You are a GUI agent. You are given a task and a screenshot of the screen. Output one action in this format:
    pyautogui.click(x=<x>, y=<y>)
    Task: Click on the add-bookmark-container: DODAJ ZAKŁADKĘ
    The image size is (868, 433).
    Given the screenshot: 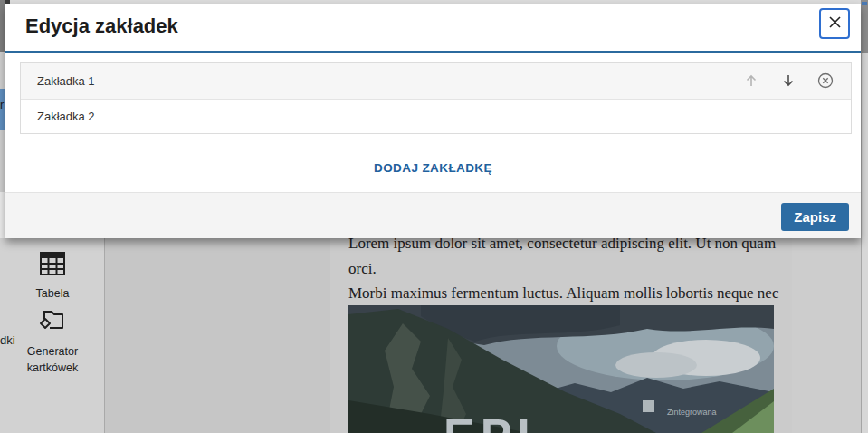 What is the action you would take?
    pyautogui.click(x=433, y=168)
    